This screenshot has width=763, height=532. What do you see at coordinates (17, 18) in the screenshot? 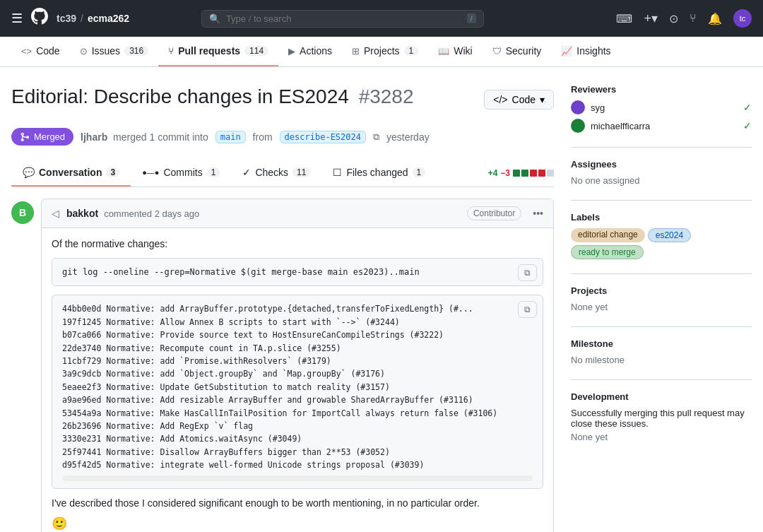
I see `hamburger-icon: ☰` at bounding box center [17, 18].